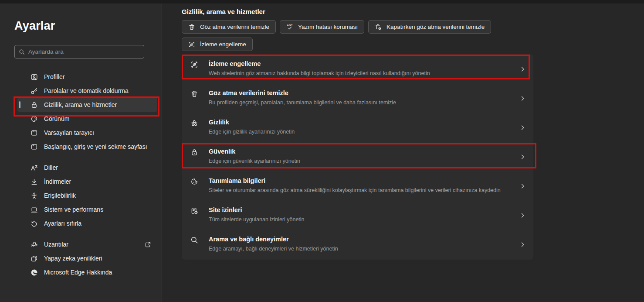 The image size is (644, 302). What do you see at coordinates (34, 272) in the screenshot?
I see `edge-logo-icon` at bounding box center [34, 272].